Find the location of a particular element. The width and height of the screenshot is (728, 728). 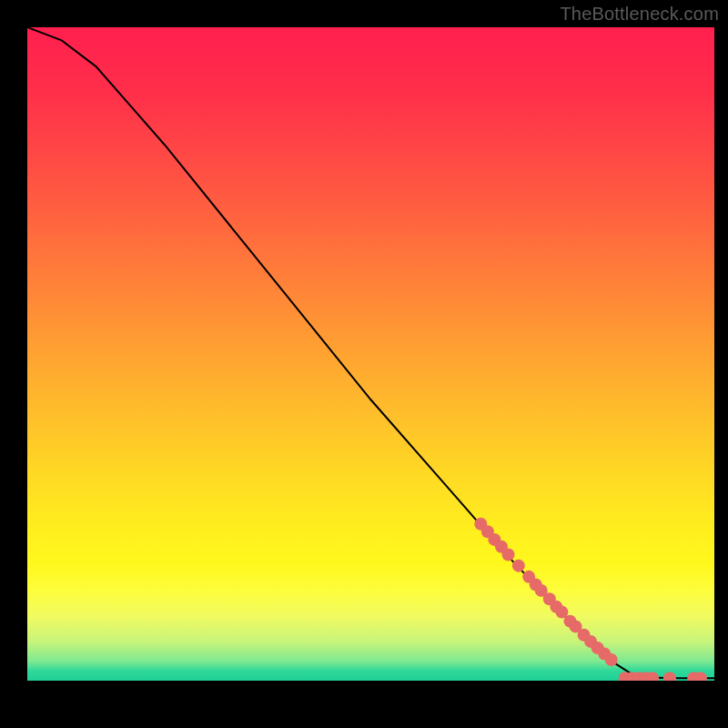

watermark-label: TheBottleneck.com is located at coordinates (639, 15).